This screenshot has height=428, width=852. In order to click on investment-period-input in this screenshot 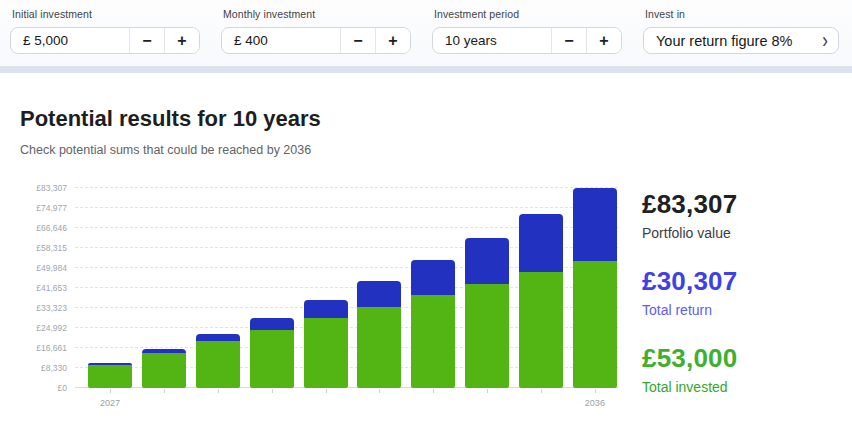, I will do `click(492, 40)`.